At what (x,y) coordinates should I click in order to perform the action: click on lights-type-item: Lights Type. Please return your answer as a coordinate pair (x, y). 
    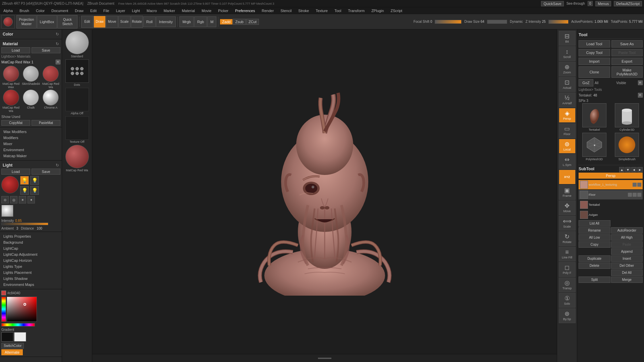
    Looking at the image, I should click on (31, 266).